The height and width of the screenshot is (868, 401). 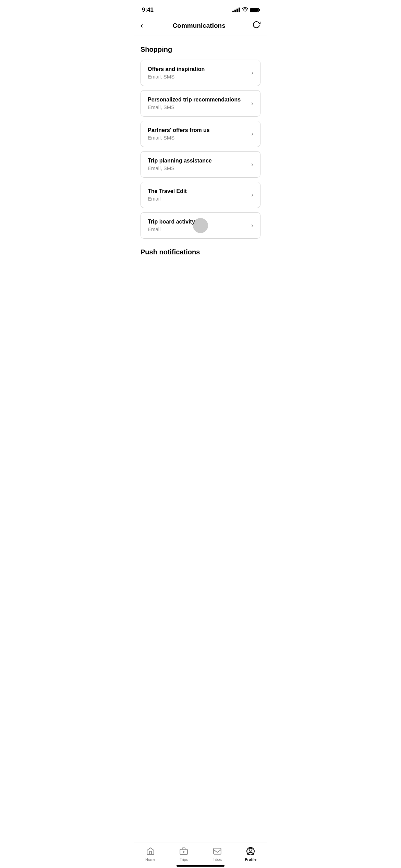 I want to click on trip-planning-item: Trip planning assistance Email, SMS ›, so click(x=200, y=165).